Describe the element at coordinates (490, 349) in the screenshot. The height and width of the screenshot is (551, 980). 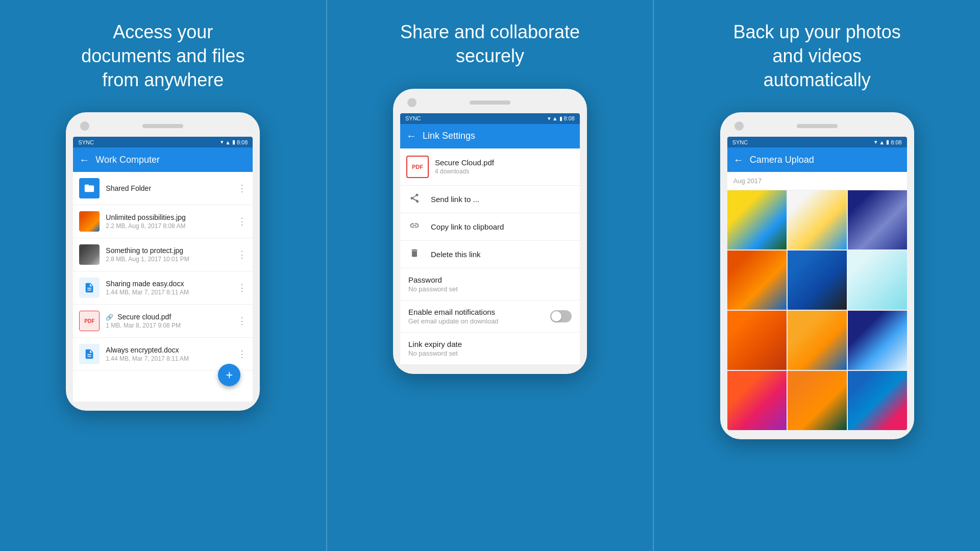
I see `expiry-setting: Link expiry date No password set` at that location.